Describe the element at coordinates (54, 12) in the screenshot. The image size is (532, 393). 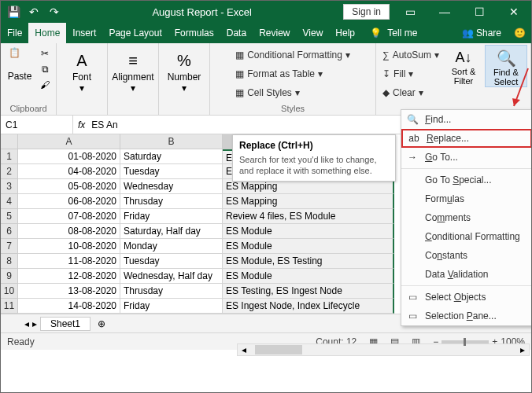
I see `redo-icon: ↷` at that location.